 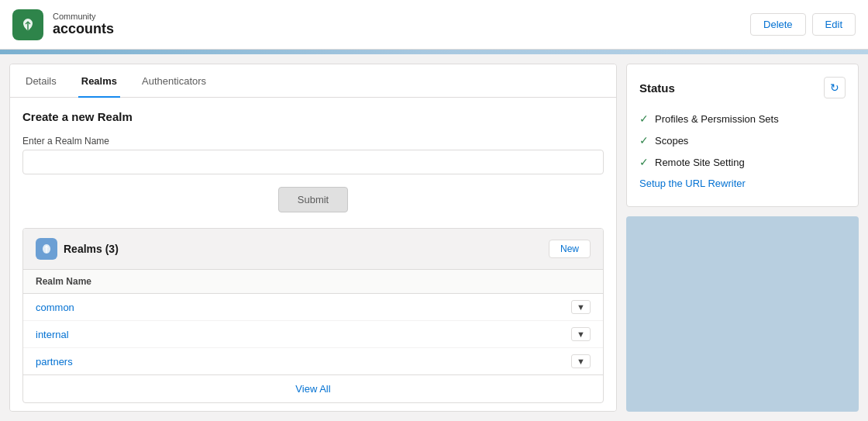 What do you see at coordinates (570, 249) in the screenshot?
I see `new-realm-button: New` at bounding box center [570, 249].